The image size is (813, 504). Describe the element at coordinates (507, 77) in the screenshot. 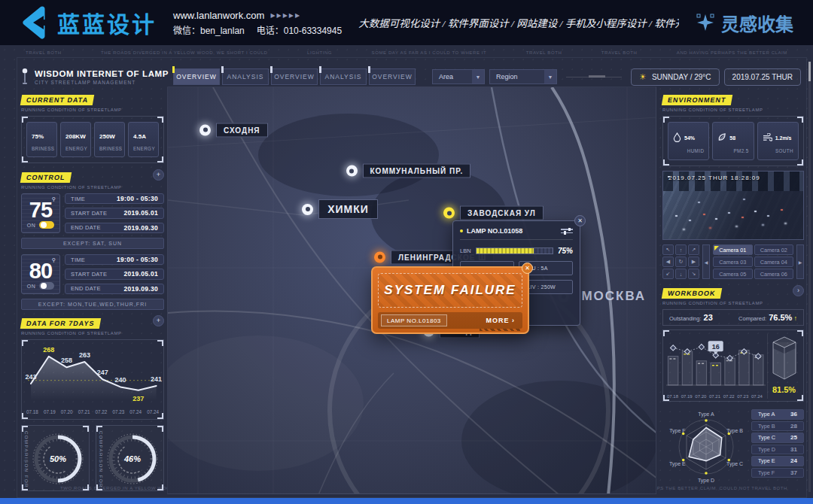

I see `region-select-value: Region` at that location.